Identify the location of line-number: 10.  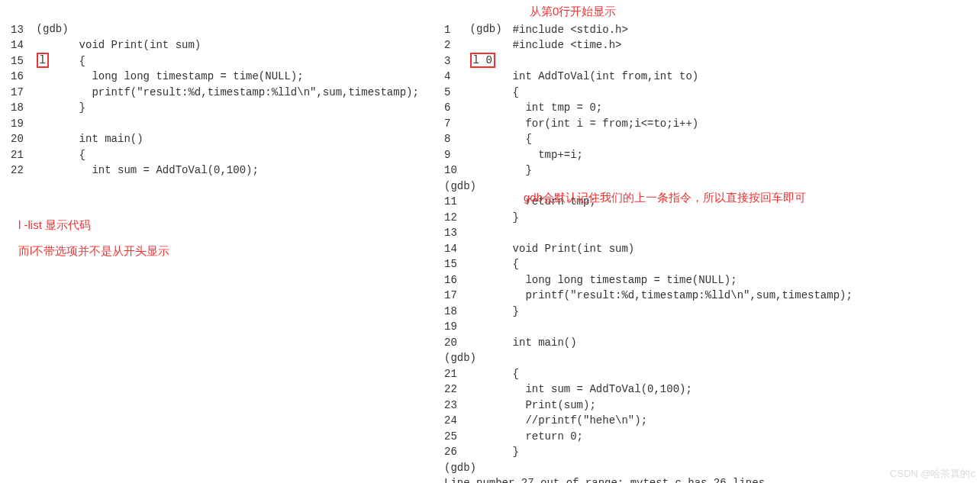
(466, 170).